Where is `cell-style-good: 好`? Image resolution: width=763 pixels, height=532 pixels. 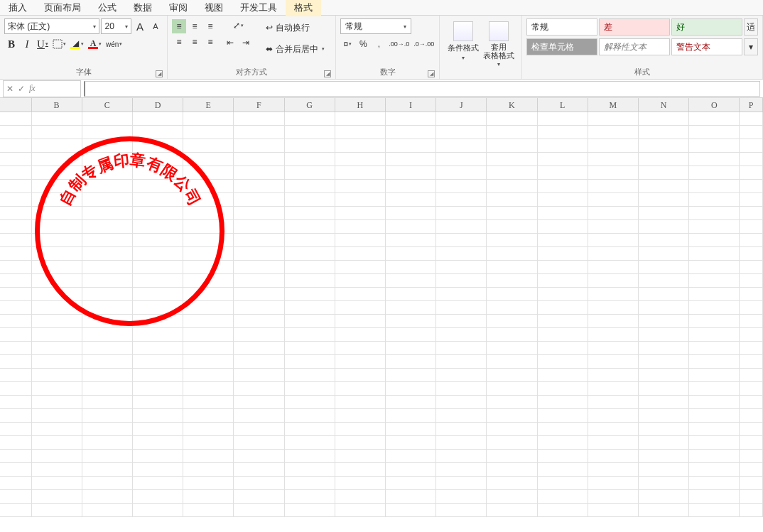 cell-style-good: 好 is located at coordinates (707, 27).